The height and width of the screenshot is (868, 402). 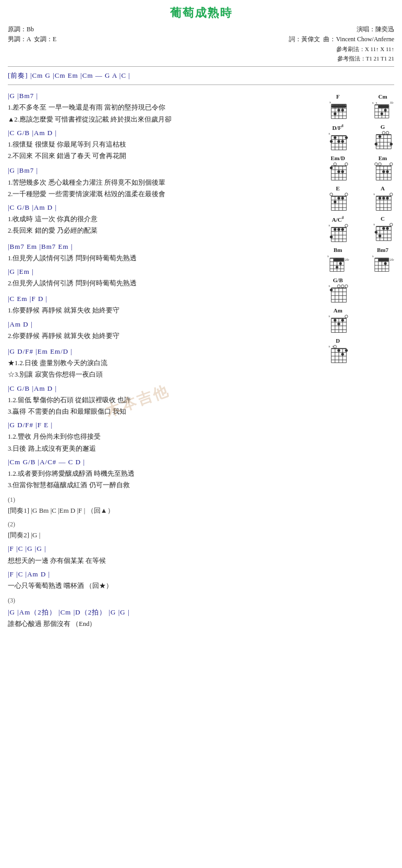 I want to click on chord-chorus1b: |G |Em |, so click(x=165, y=272).